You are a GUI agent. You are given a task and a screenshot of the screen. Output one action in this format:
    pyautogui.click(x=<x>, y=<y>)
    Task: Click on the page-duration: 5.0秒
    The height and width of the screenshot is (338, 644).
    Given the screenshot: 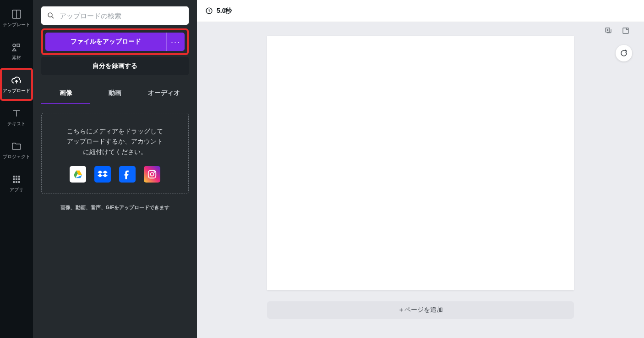 What is the action you would take?
    pyautogui.click(x=224, y=11)
    